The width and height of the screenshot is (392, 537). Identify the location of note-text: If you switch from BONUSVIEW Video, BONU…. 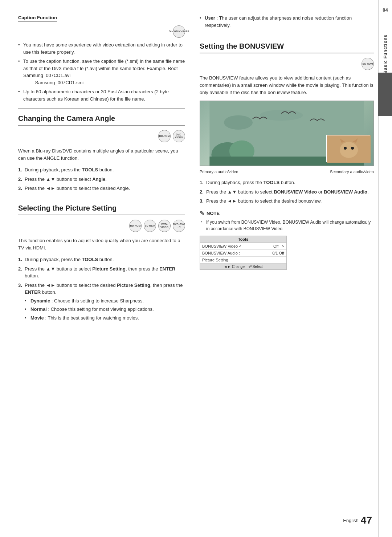
(287, 225).